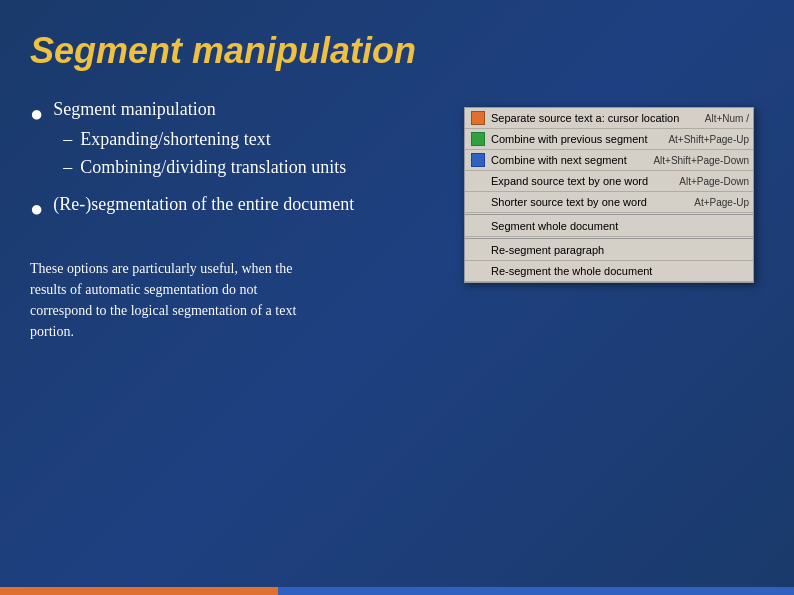 The height and width of the screenshot is (595, 794). Describe the element at coordinates (722, 202) in the screenshot. I see `menu-shortcut-5: At+Page-Up` at that location.